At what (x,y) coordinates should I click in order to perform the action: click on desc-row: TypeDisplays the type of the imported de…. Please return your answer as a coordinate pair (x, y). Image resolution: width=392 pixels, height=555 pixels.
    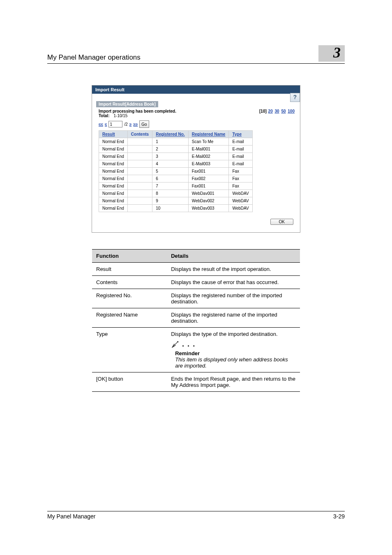
    Looking at the image, I should click on (196, 350).